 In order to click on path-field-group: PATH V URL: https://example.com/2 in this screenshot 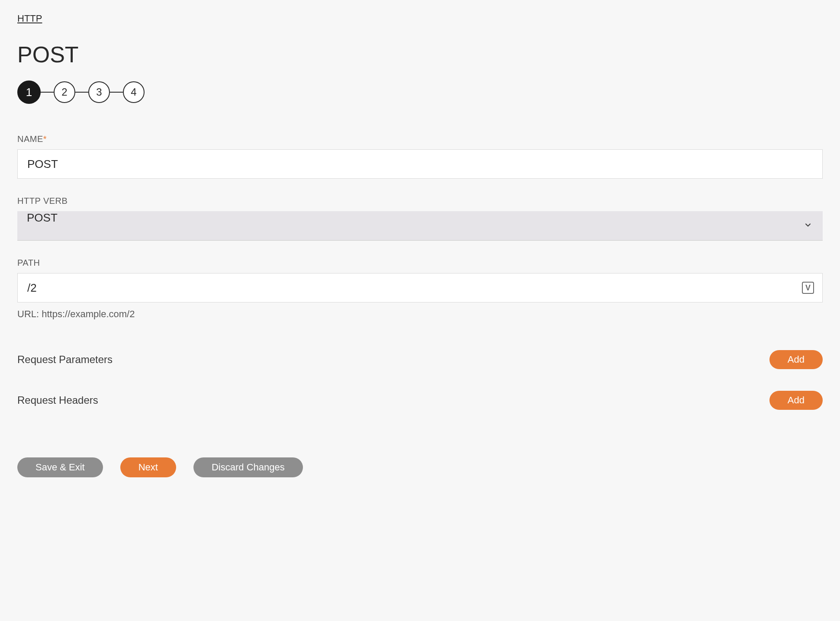, I will do `click(420, 289)`.